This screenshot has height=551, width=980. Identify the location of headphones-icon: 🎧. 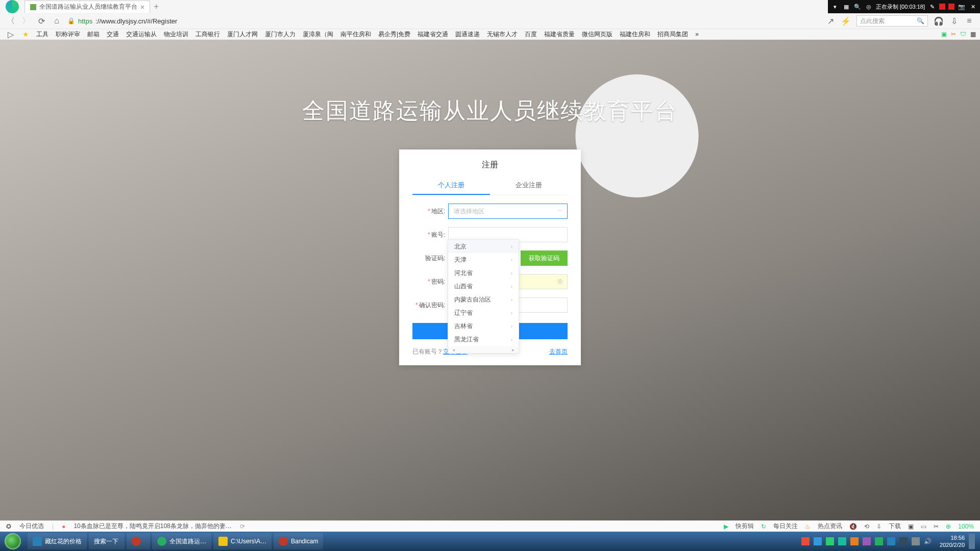
(939, 21).